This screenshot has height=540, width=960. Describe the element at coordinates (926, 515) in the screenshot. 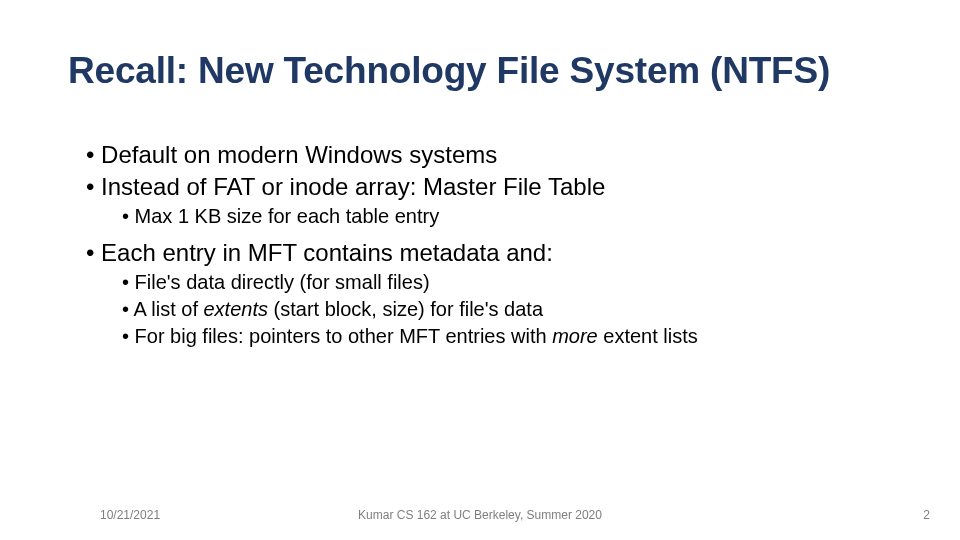

I see `footer-page-number: 2` at that location.